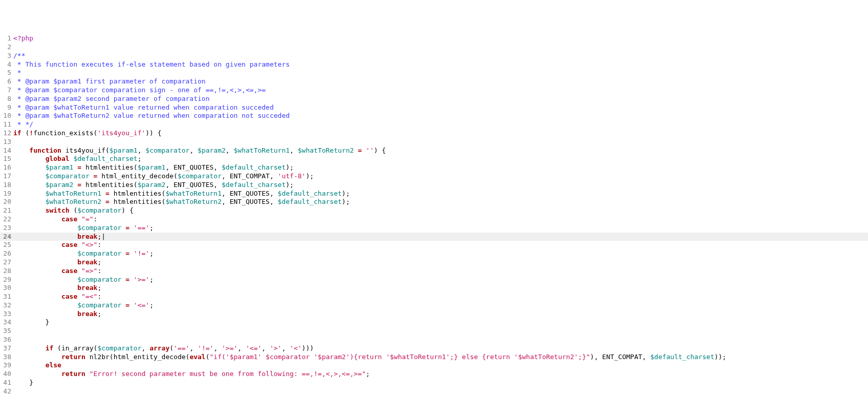 This screenshot has width=868, height=396. Describe the element at coordinates (151, 116) in the screenshot. I see `code-token: * @param $whatToReturn2 value returned w…` at that location.